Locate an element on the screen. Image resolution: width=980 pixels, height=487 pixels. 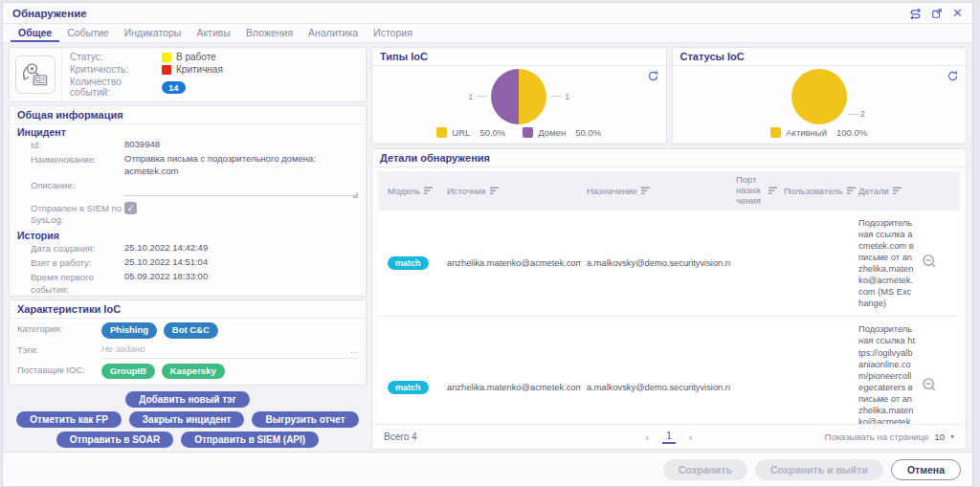
expand-window-icon is located at coordinates (937, 13).